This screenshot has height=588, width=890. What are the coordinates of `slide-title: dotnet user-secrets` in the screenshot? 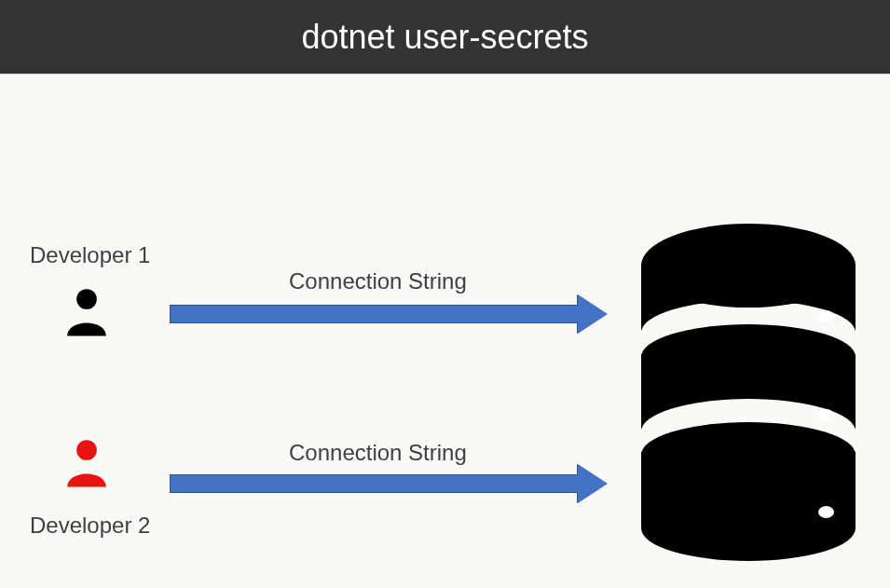 It's located at (445, 37).